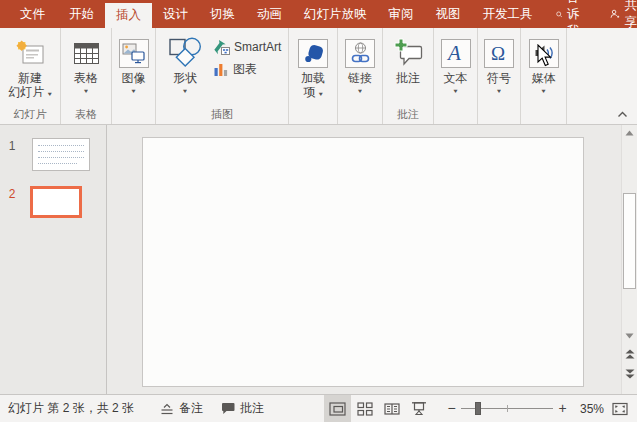  Describe the element at coordinates (456, 78) in the screenshot. I see `text-label: 文本` at that location.